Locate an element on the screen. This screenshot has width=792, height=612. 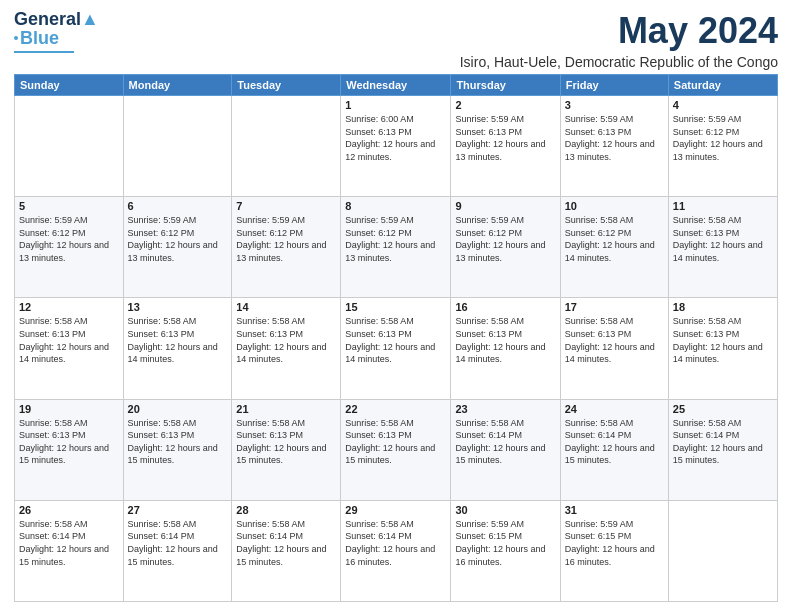
header-cell-thursday: Thursday is located at coordinates (506, 86).